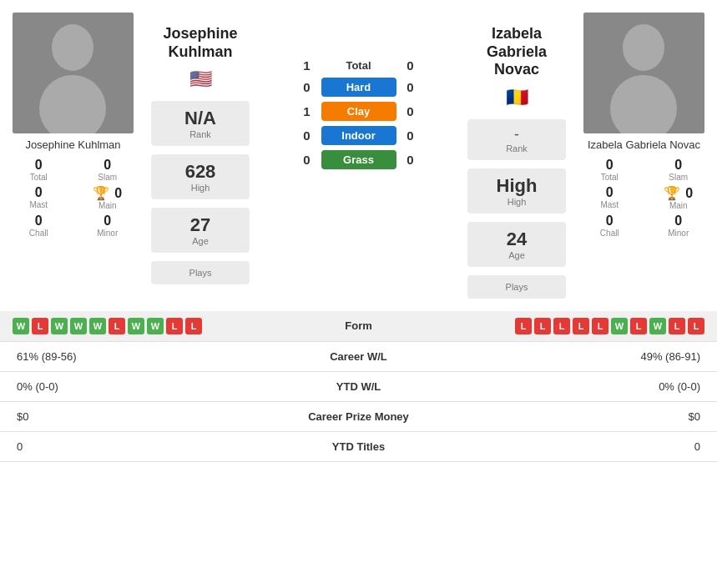 Image resolution: width=717 pixels, height=588 pixels. I want to click on player2-slam-block: 0 Slam, so click(679, 170).